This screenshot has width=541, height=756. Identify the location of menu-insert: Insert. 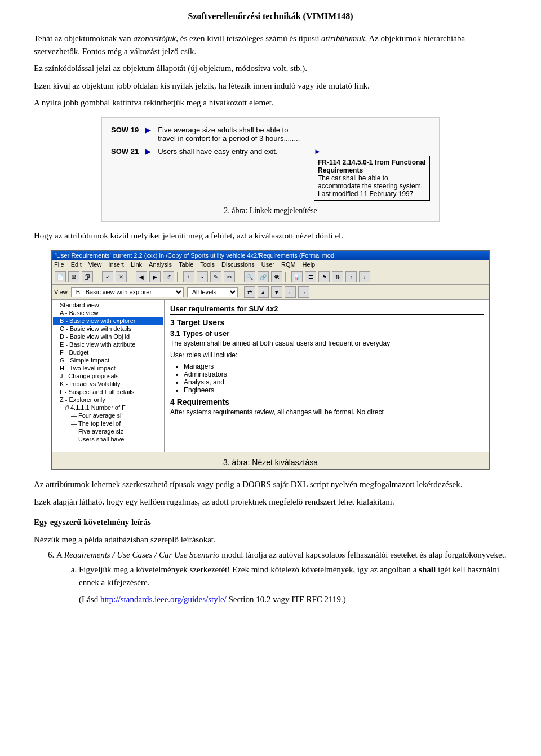
(116, 264).